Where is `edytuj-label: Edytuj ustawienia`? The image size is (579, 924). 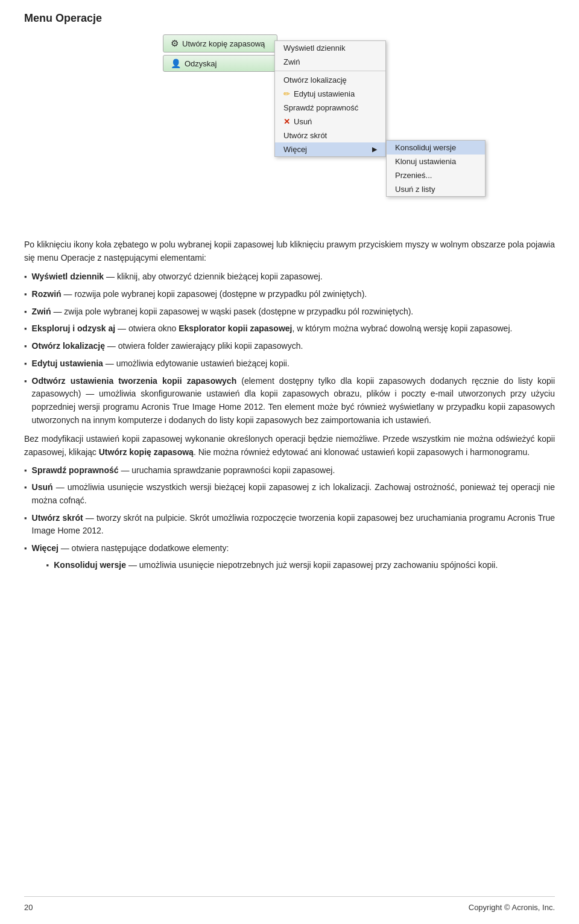 edytuj-label: Edytuj ustawienia is located at coordinates (324, 94).